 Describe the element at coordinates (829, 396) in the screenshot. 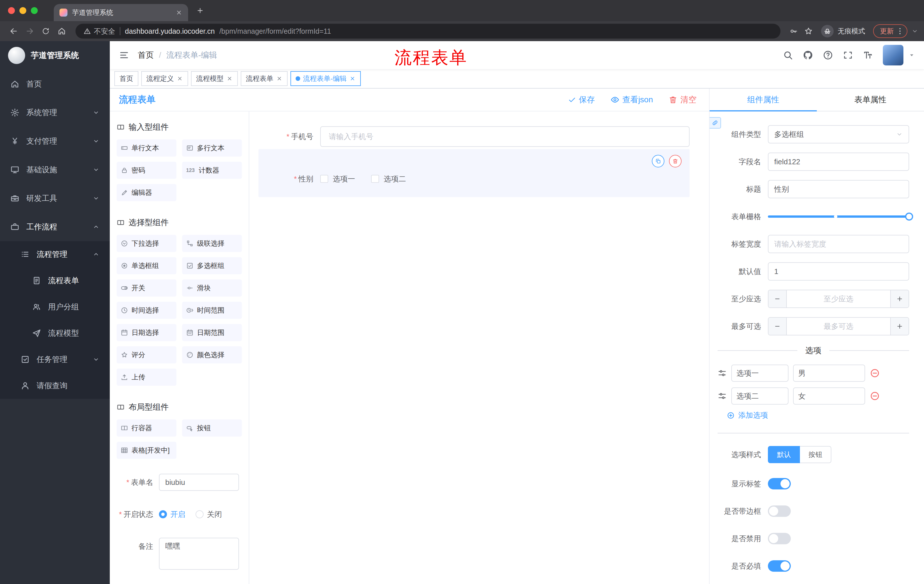

I see `option-2-value-input` at that location.